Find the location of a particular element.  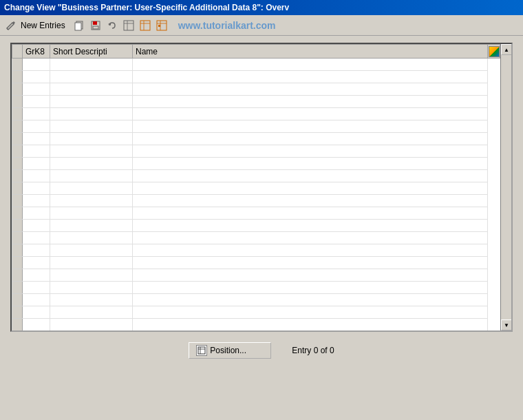

scroll-down-button: ▼ is located at coordinates (506, 325).